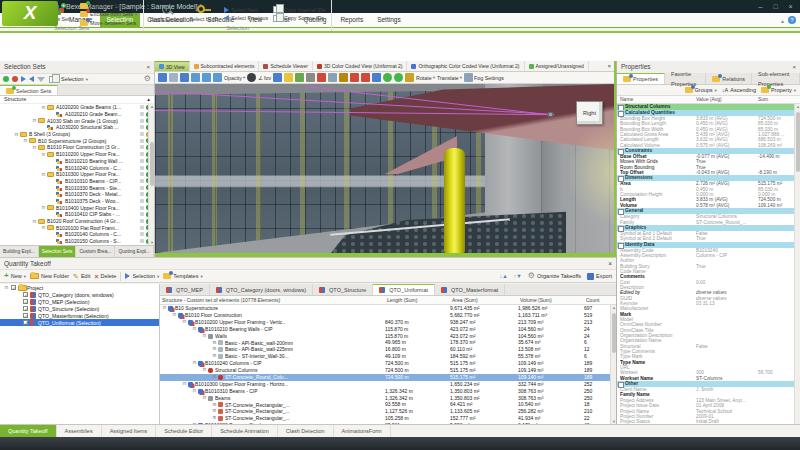  I want to click on tree-item: A1030200 Structural Slab ..., so click(77, 128).